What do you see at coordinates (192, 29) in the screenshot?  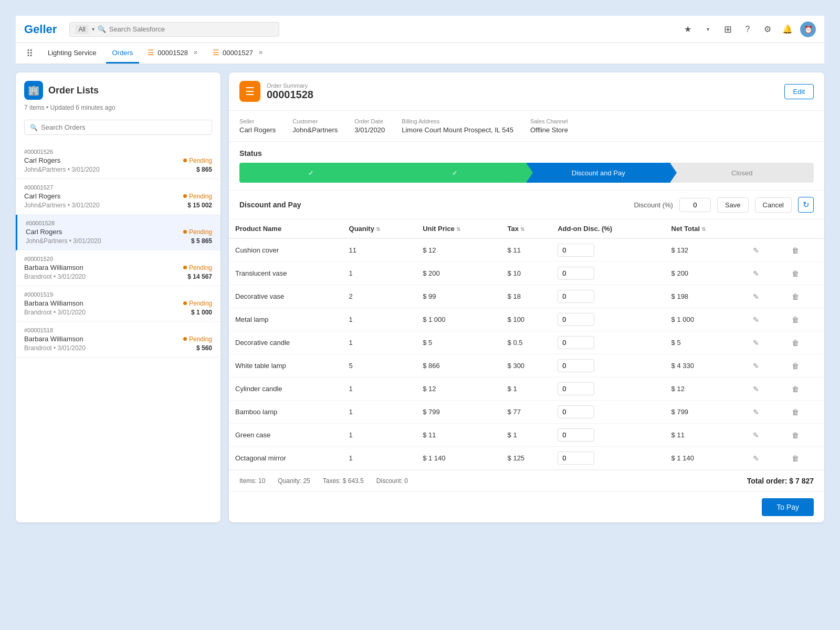 I see `search-input` at bounding box center [192, 29].